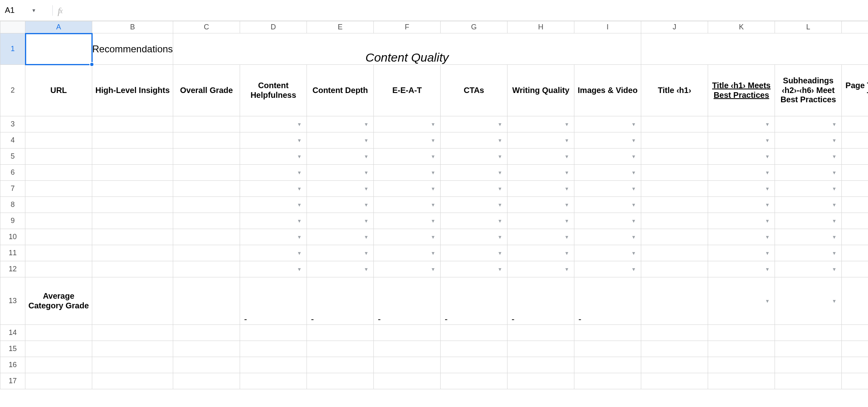 This screenshot has height=407, width=868. I want to click on cell-H7: ▼, so click(541, 189).